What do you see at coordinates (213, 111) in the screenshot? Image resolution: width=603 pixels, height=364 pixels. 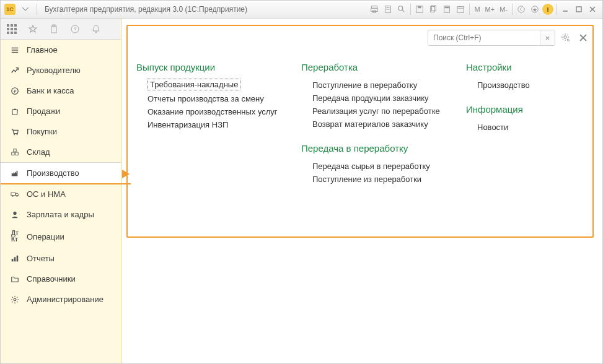 I see `link-production-services: Оказание производственных услуг` at bounding box center [213, 111].